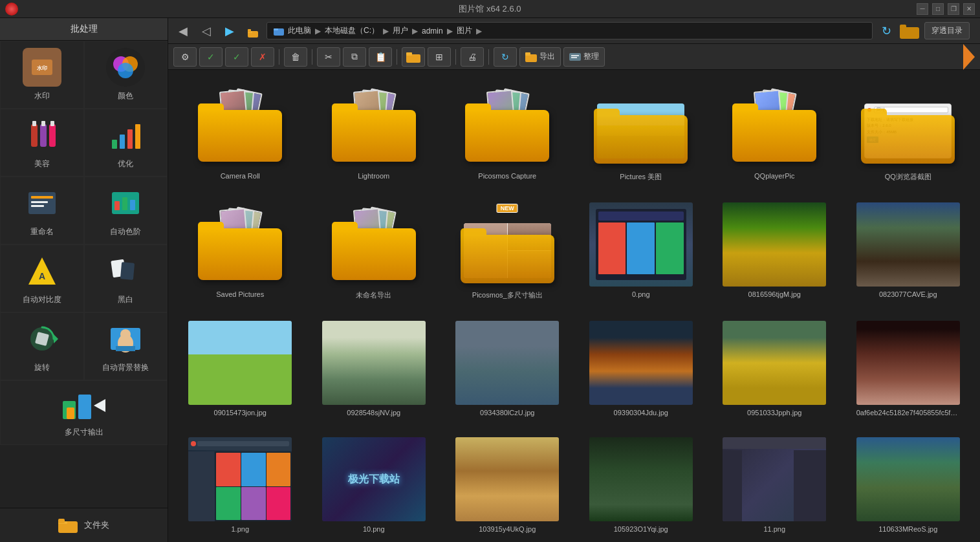  I want to click on rename-icon, so click(42, 203).